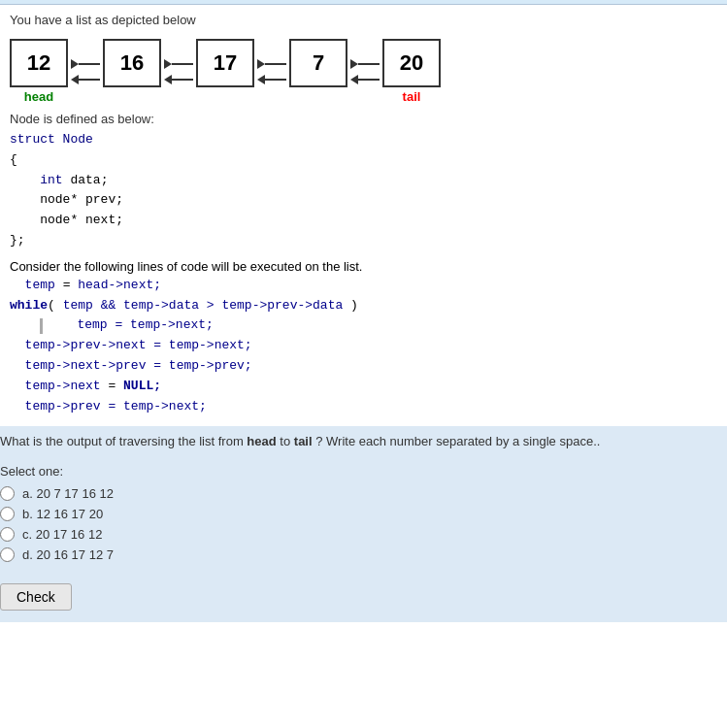 Image resolution: width=727 pixels, height=728 pixels. What do you see at coordinates (363, 285) in the screenshot?
I see `code-line-1: temp = head->next;` at bounding box center [363, 285].